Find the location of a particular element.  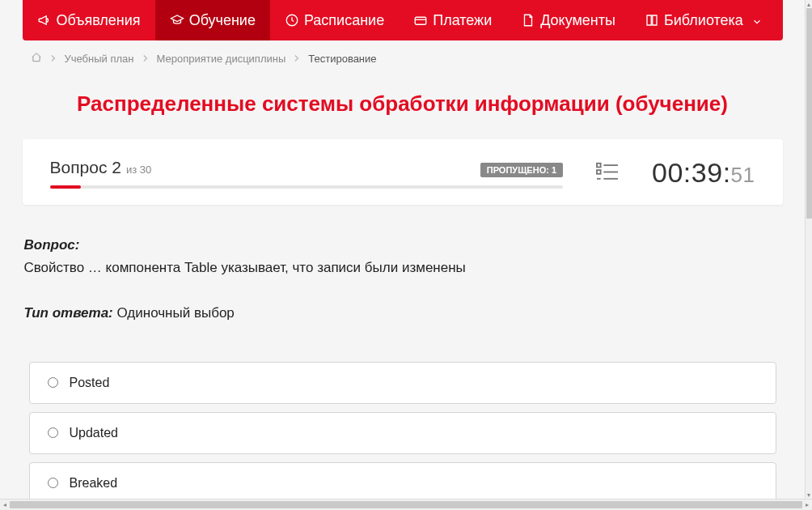

question-label: Вопрос: is located at coordinates (403, 245).